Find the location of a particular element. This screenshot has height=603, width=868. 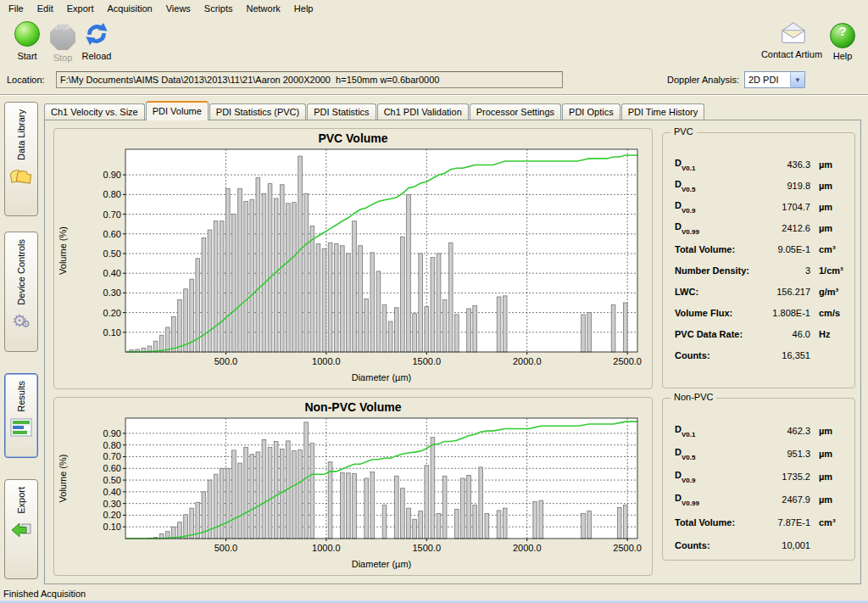

start-icon is located at coordinates (27, 34).